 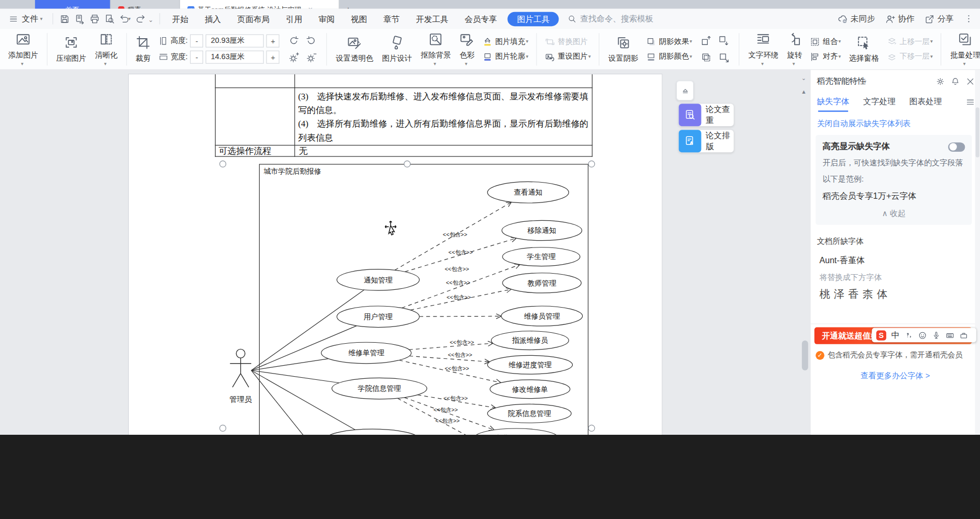 I want to click on ribbon-tab-2: 页面布局, so click(x=253, y=19).